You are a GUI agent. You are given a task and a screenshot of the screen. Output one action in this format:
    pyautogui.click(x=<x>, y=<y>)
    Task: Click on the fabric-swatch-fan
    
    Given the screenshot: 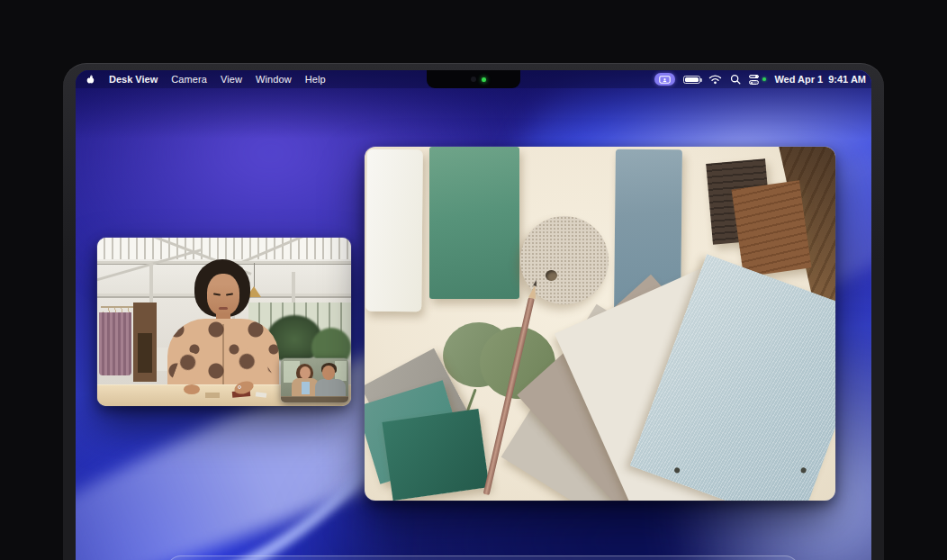 What is the action you would take?
    pyautogui.click(x=706, y=382)
    